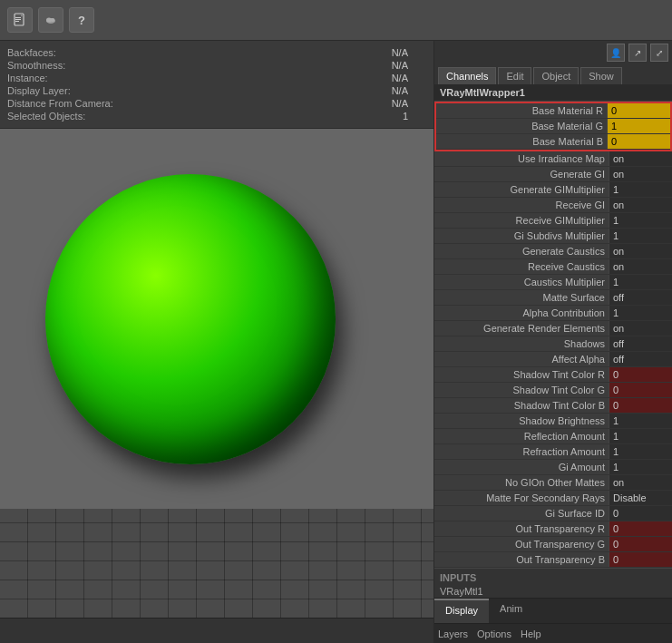  What do you see at coordinates (521, 436) in the screenshot?
I see `prop-label-reflection-amount: Reflection Amount` at bounding box center [521, 436].